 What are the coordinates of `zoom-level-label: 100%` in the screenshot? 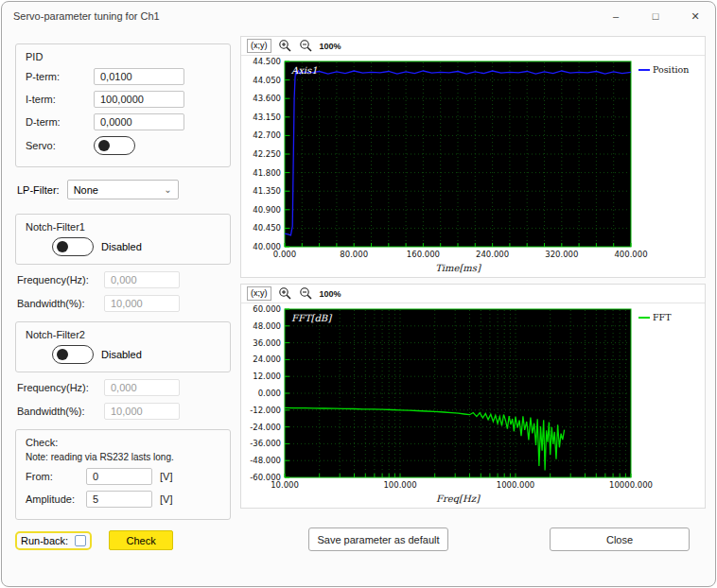 It's located at (331, 46).